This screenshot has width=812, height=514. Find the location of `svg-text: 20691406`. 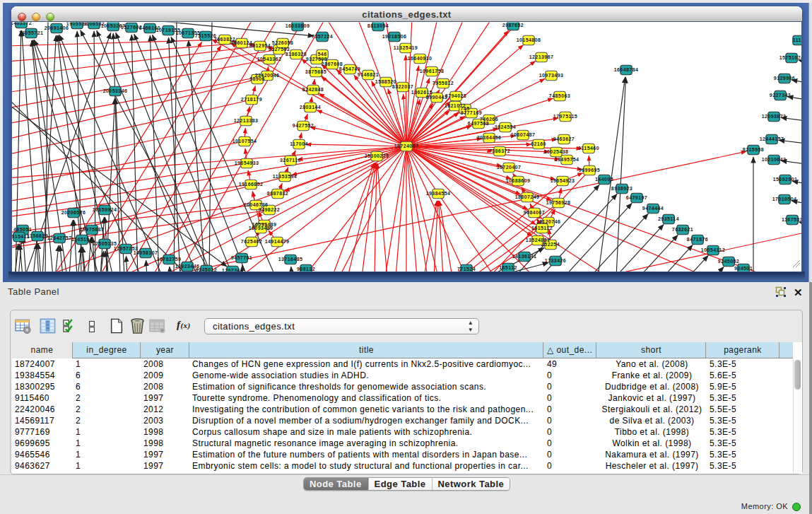

svg-text: 20691406 is located at coordinates (57, 28).